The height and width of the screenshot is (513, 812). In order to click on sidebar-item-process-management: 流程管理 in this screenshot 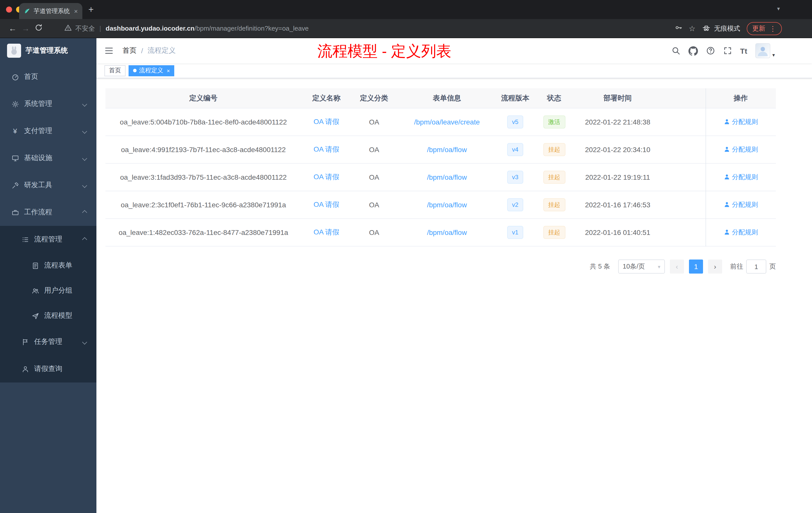, I will do `click(48, 239)`.